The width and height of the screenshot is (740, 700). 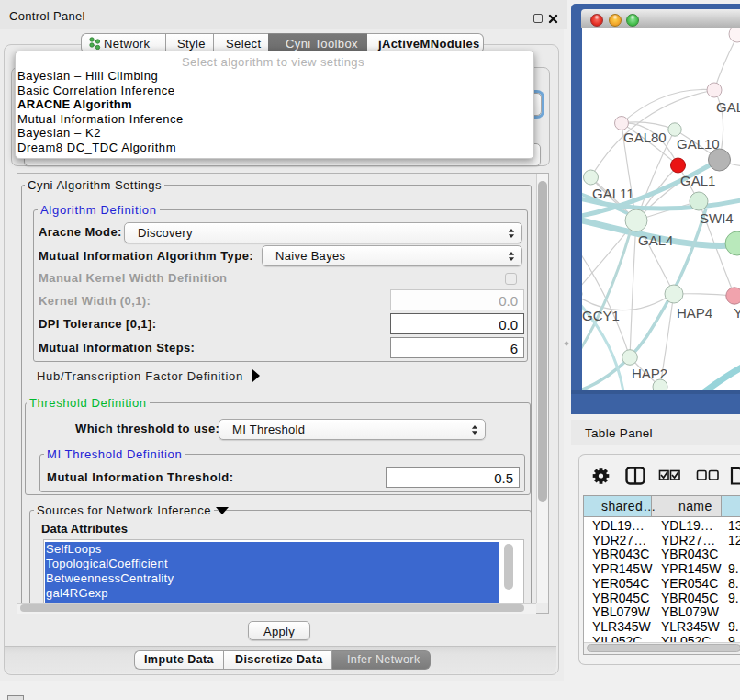 What do you see at coordinates (613, 193) in the screenshot?
I see `svg-text: GAL11` at bounding box center [613, 193].